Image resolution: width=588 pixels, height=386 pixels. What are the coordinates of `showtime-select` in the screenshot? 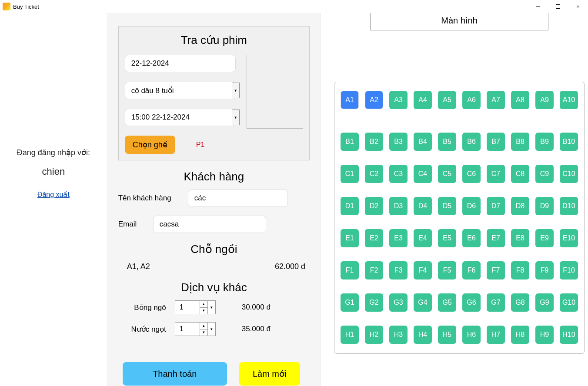 It's located at (180, 117).